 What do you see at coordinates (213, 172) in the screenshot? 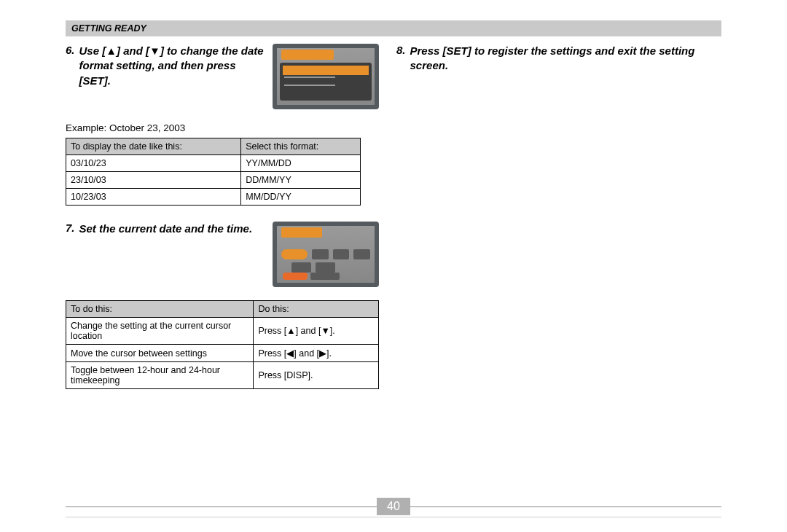
I see `date-format-table: To display the date like this: Select th…` at bounding box center [213, 172].